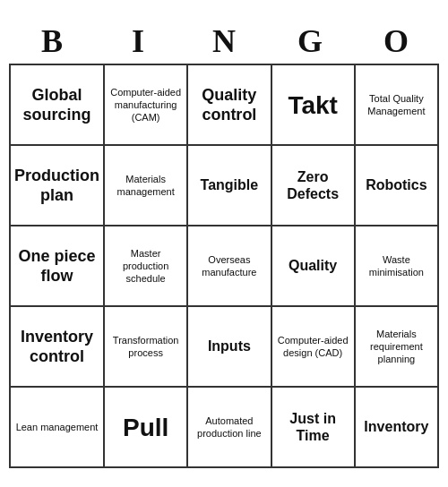 The height and width of the screenshot is (487, 448). Describe the element at coordinates (147, 347) in the screenshot. I see `cell-r3-c1: Transformation process` at that location.